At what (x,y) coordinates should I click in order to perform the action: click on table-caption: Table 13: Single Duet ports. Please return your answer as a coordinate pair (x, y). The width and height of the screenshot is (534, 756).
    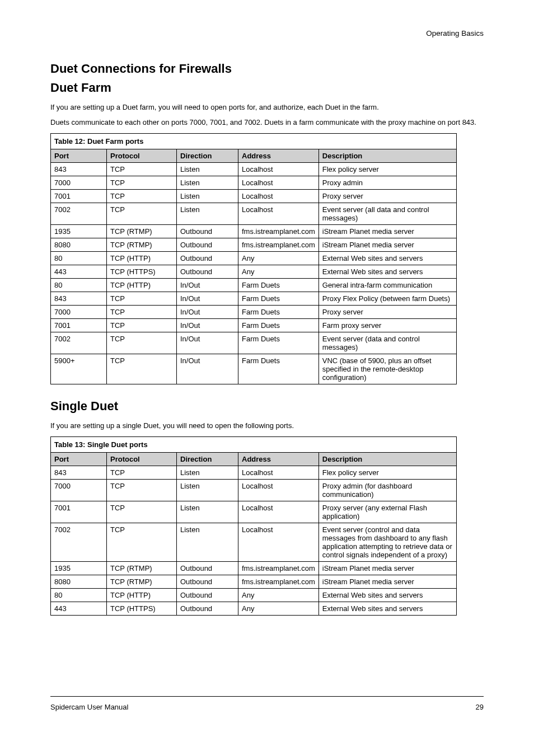
    Looking at the image, I should click on (254, 444).